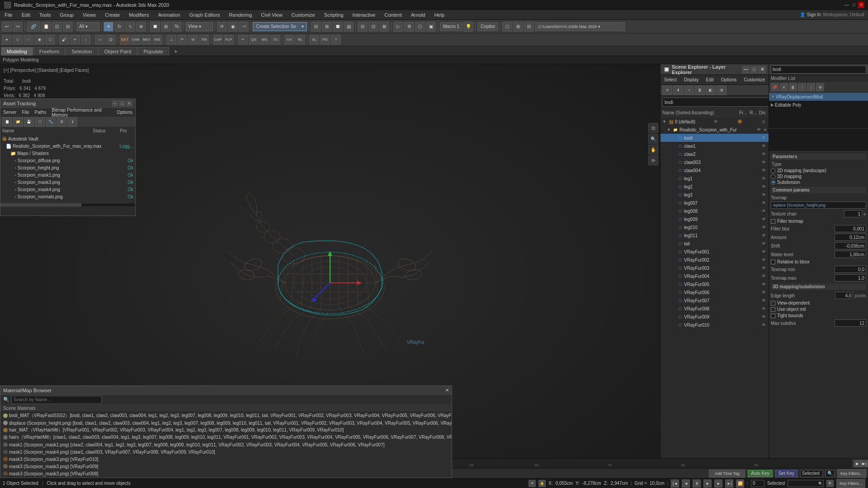 The image size is (868, 488). I want to click on meshsmooth-btn: MS, so click(264, 40).